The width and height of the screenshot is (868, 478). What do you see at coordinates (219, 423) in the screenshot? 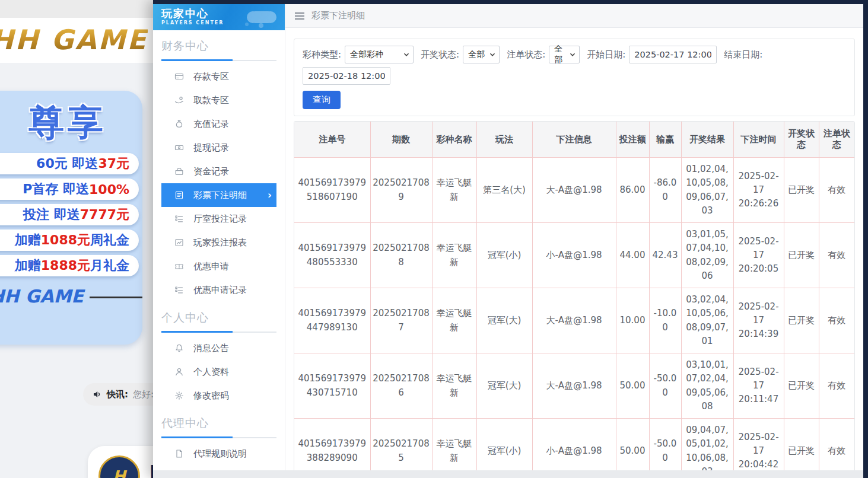
I see `sidebar-section-title: 代理中心` at bounding box center [219, 423].